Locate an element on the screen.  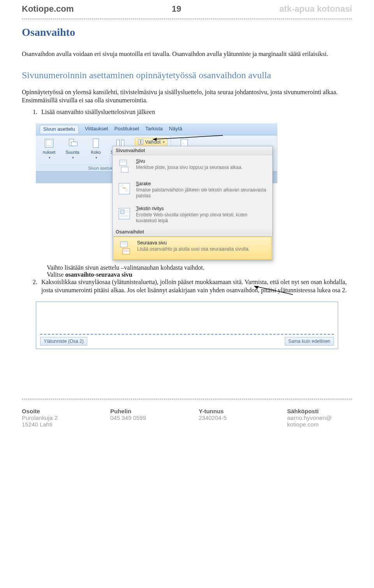
step-1b-bold: osanvaihto-seuraava sivu is located at coordinates (99, 275).